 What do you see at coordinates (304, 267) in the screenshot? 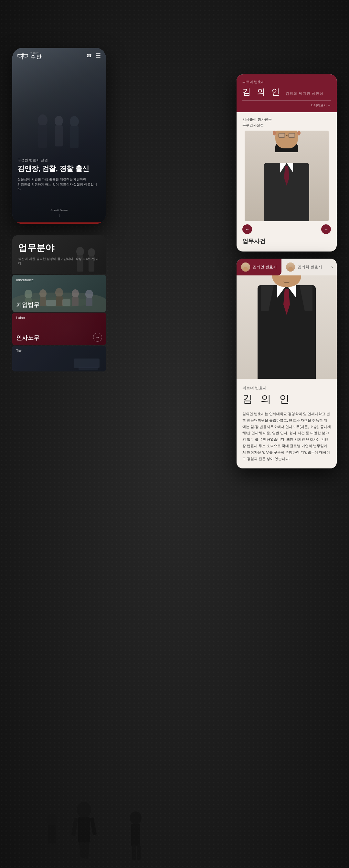
I see `tab-kim-uihee: 김의희 변호사` at bounding box center [304, 267].